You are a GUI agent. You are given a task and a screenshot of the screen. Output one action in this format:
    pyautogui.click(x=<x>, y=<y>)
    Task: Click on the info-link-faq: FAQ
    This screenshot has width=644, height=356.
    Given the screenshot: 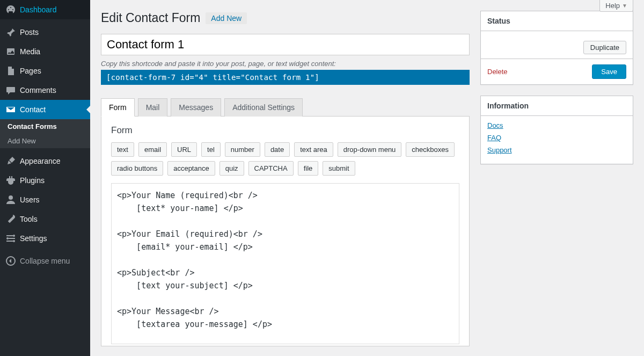 What is the action you would take?
    pyautogui.click(x=557, y=137)
    